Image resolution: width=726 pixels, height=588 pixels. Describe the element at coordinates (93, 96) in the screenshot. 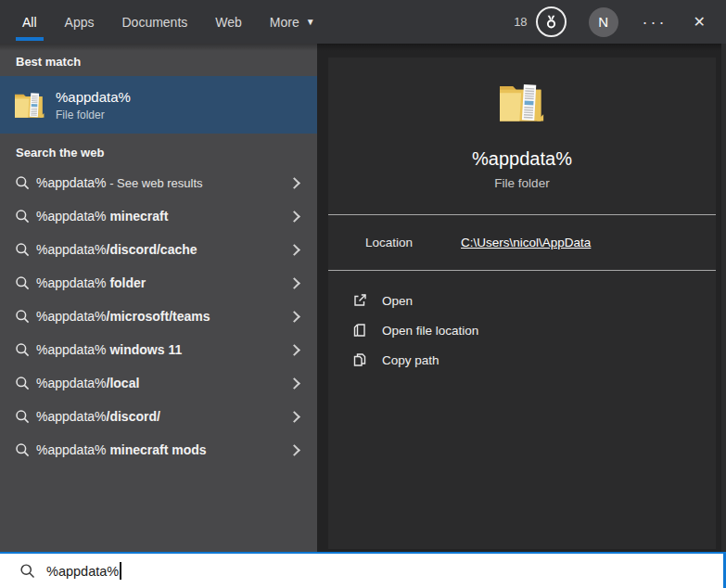

I see `best-match-title: %appdata%` at that location.